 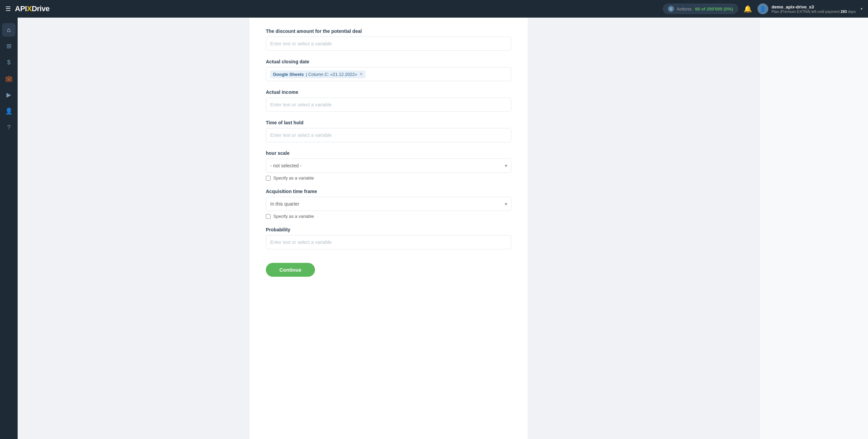 What do you see at coordinates (389, 101) in the screenshot?
I see `actual-income-field-group: Actual income` at bounding box center [389, 101].